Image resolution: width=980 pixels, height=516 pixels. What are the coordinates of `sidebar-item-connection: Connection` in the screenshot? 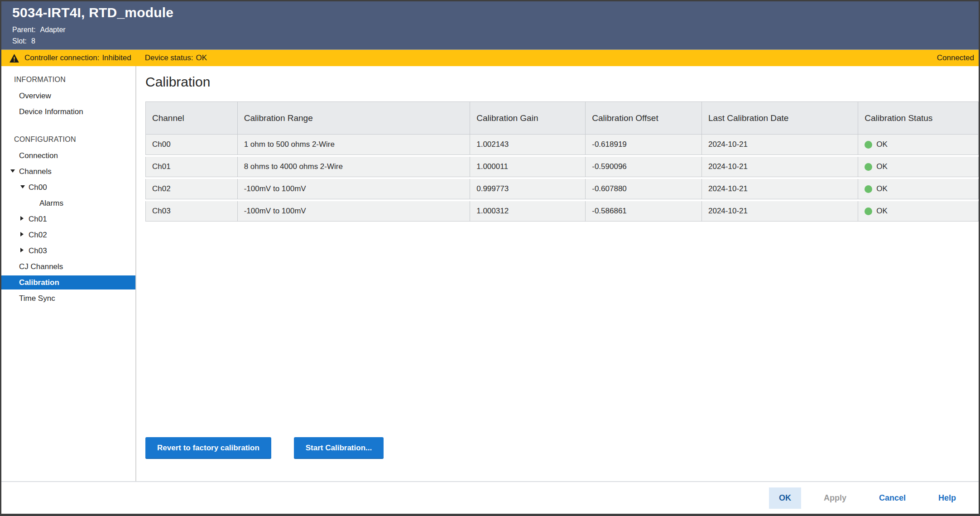 It's located at (68, 156).